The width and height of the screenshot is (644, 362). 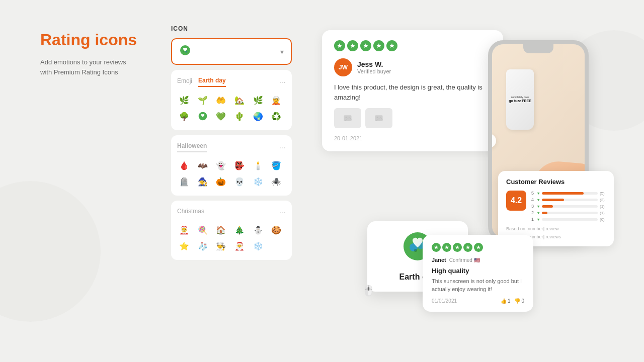 I want to click on review-date: 20-01-2021, so click(x=413, y=138).